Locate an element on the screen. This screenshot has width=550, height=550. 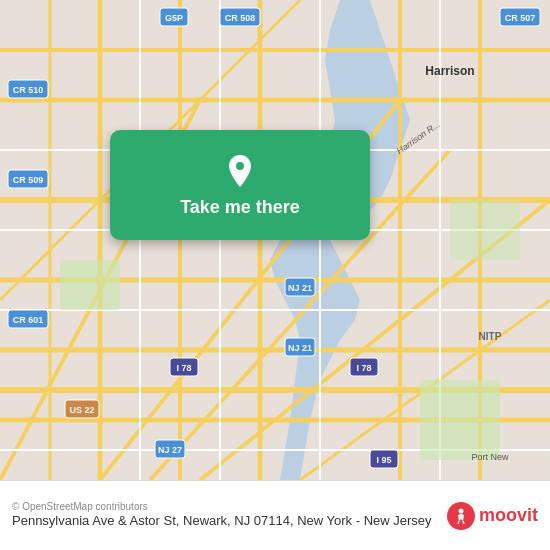
svg-text: I 95 is located at coordinates (384, 460).